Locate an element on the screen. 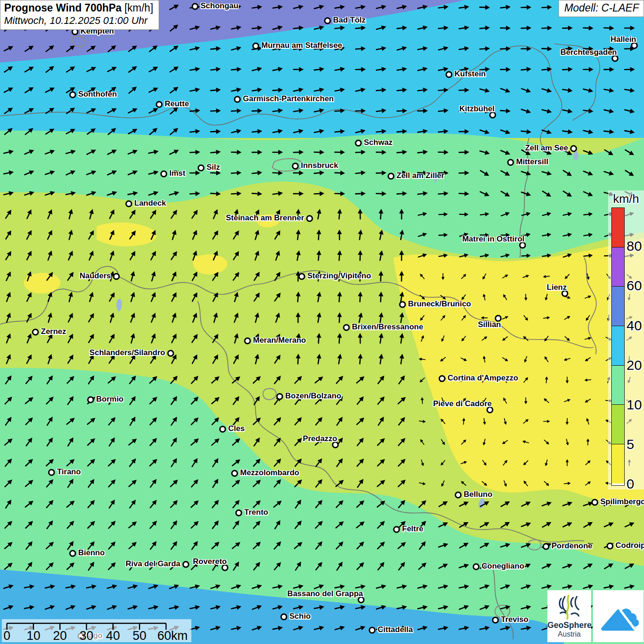 This screenshot has height=644, width=644. city-label-spilimbergo: Spilimbergo is located at coordinates (622, 502).